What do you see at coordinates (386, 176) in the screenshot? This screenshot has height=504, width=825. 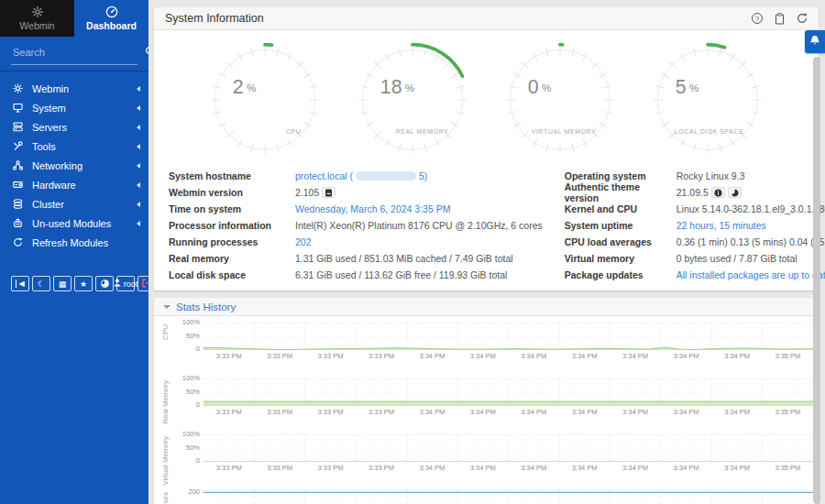 I see `redacted-value` at bounding box center [386, 176].